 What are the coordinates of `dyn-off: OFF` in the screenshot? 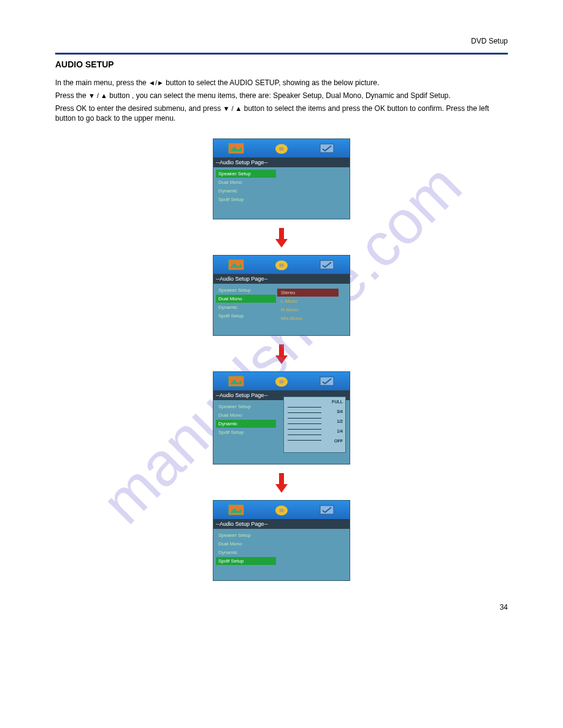 It's located at (337, 441).